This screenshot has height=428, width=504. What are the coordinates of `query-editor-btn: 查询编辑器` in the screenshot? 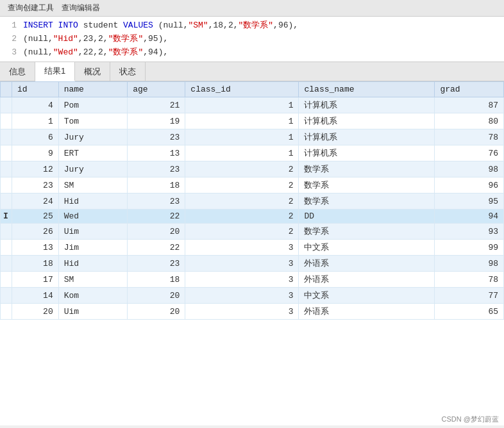 It's located at (81, 8).